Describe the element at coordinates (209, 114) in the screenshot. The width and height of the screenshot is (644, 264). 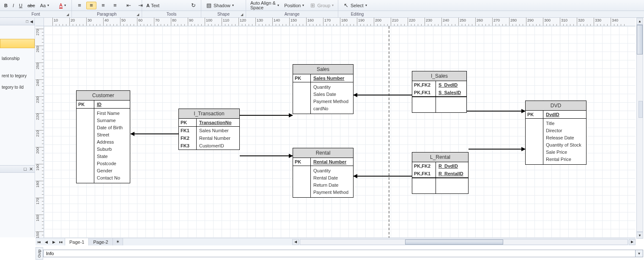
I see `entity-title: I_Transaction` at that location.